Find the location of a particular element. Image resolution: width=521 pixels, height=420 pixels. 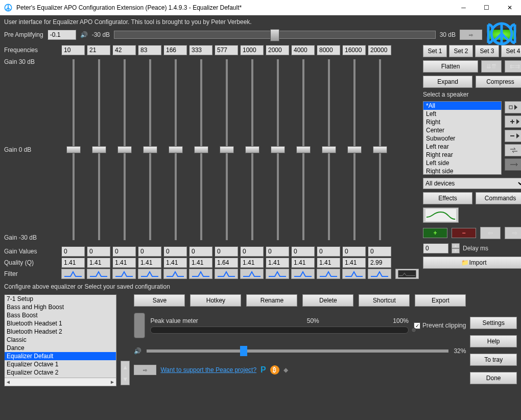

config-hscroll: ◄► is located at coordinates (60, 382).